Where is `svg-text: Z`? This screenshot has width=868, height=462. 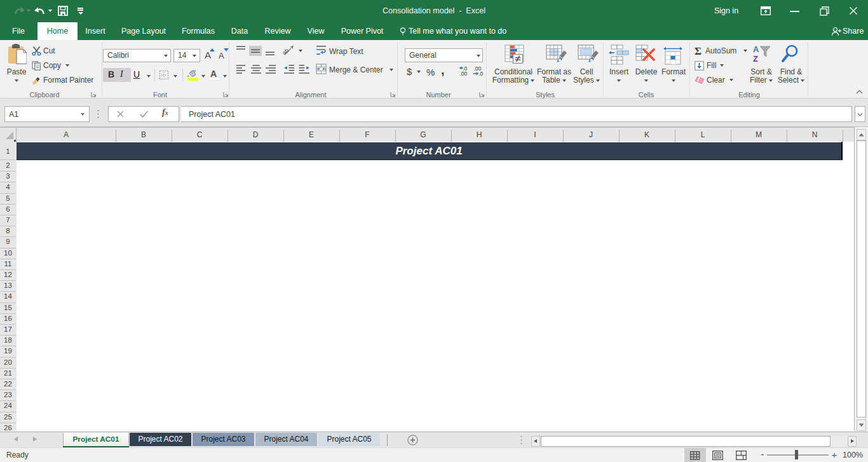
svg-text: Z is located at coordinates (756, 58).